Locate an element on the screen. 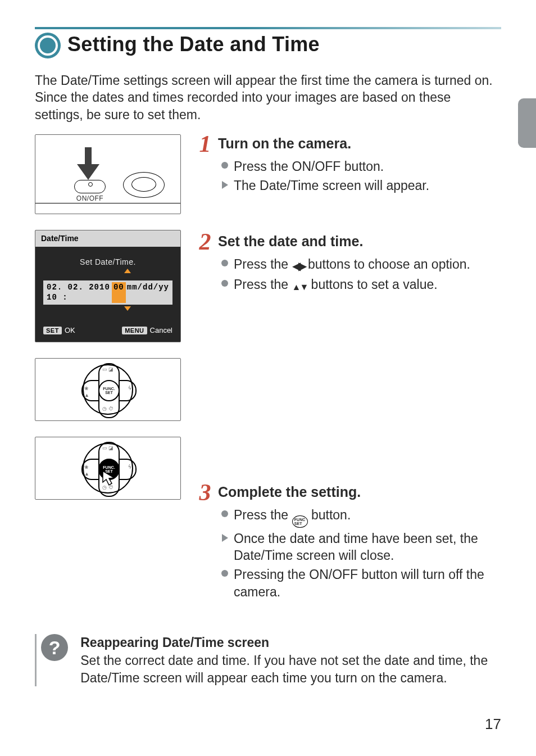  triangle-down-icon is located at coordinates (128, 309).